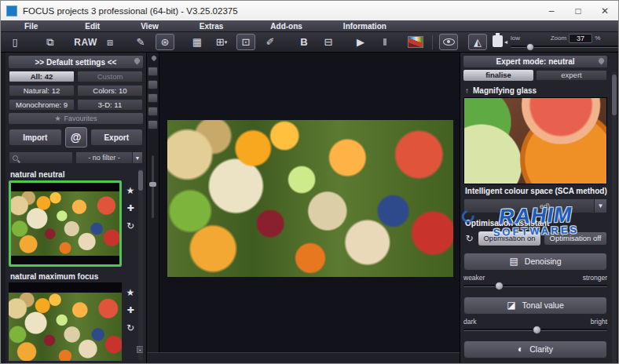 Image resolution: width=619 pixels, height=364 pixels. Describe the element at coordinates (110, 105) in the screenshot. I see `filter-3d-button: 3-D: 11` at that location.